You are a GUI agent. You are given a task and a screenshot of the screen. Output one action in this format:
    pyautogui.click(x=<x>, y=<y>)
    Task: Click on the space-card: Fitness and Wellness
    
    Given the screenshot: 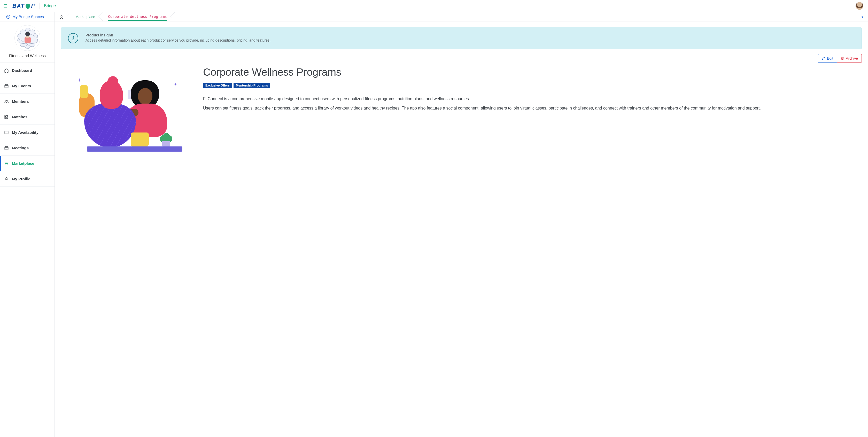 What is the action you would take?
    pyautogui.click(x=27, y=42)
    